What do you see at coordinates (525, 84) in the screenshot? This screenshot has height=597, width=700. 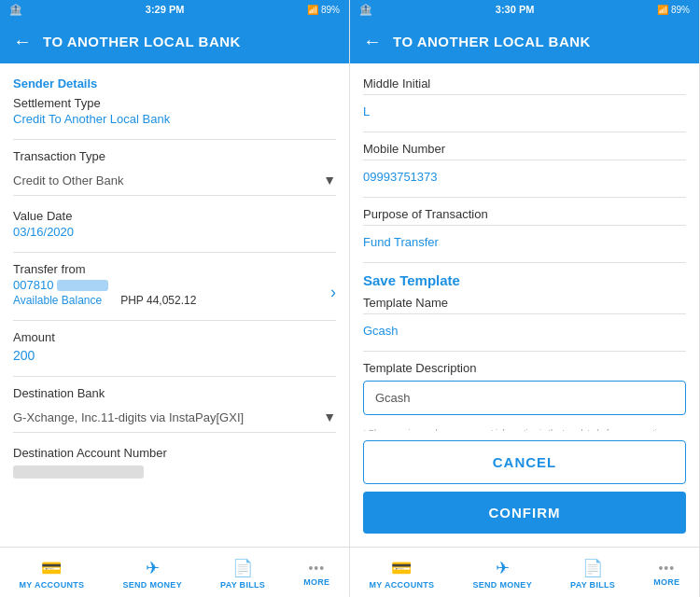 I see `middle-initial-label: Middle Initial` at bounding box center [525, 84].